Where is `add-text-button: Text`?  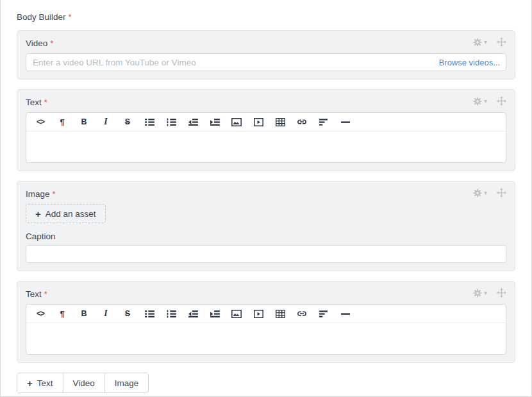
add-text-button: Text is located at coordinates (40, 383).